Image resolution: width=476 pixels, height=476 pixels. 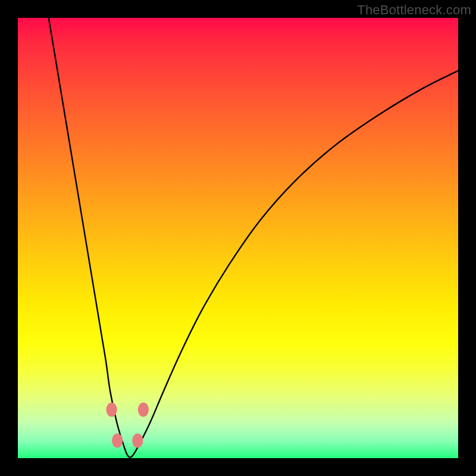 I want to click on curve-markers, so click(x=127, y=425).